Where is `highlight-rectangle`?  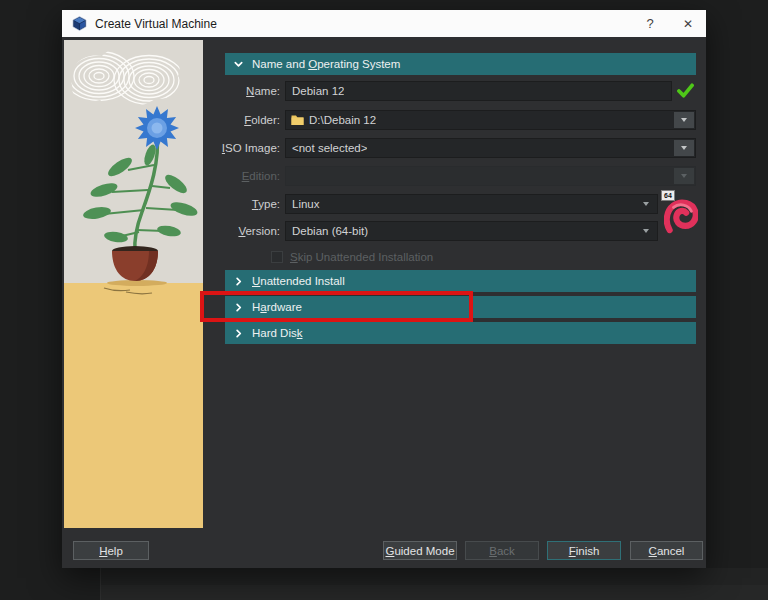 highlight-rectangle is located at coordinates (336, 306).